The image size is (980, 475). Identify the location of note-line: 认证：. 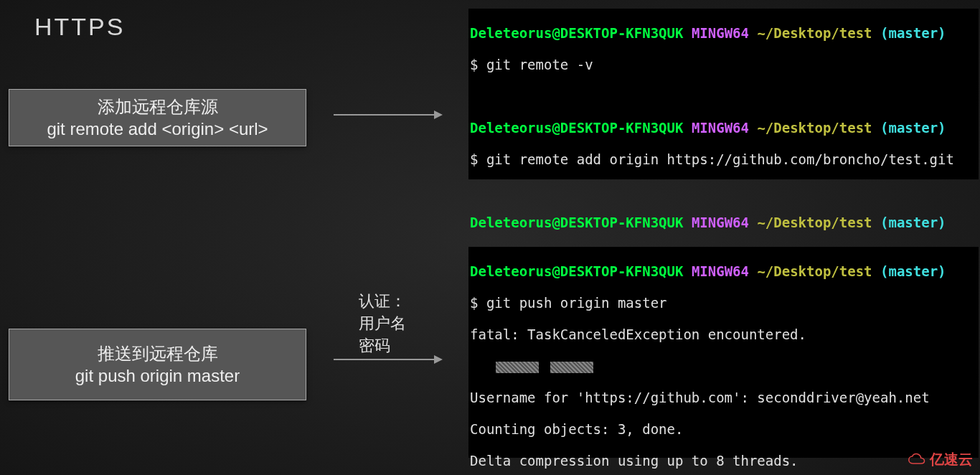
(382, 301).